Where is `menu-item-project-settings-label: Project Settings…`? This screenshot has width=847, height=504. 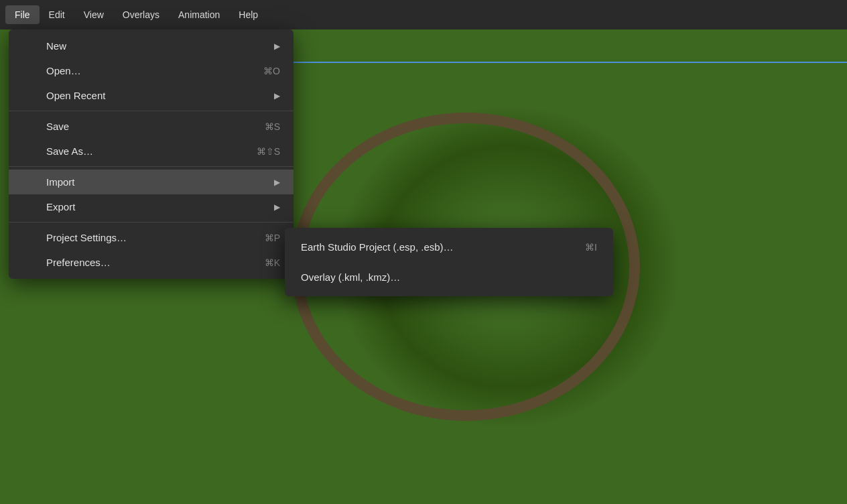
menu-item-project-settings-label: Project Settings… is located at coordinates (86, 237).